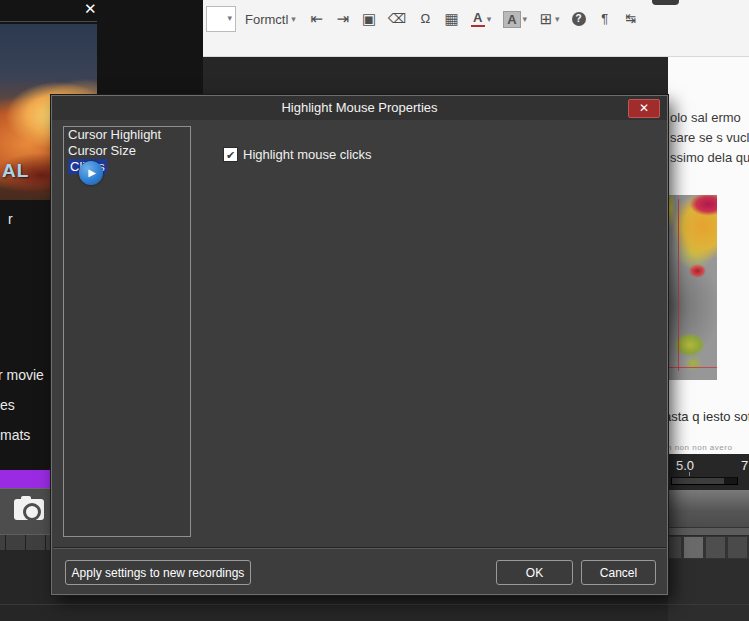 The height and width of the screenshot is (621, 749). I want to click on eraser-icon: ⌫, so click(397, 19).